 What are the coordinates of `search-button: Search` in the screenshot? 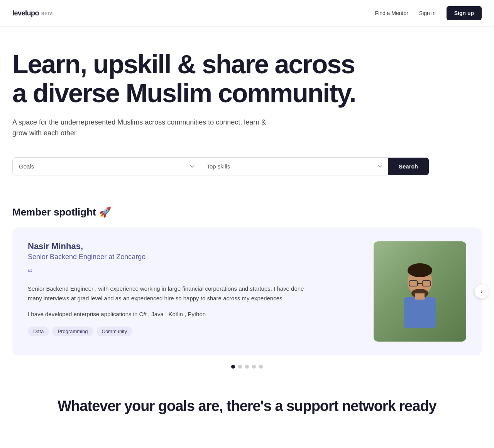 It's located at (408, 167).